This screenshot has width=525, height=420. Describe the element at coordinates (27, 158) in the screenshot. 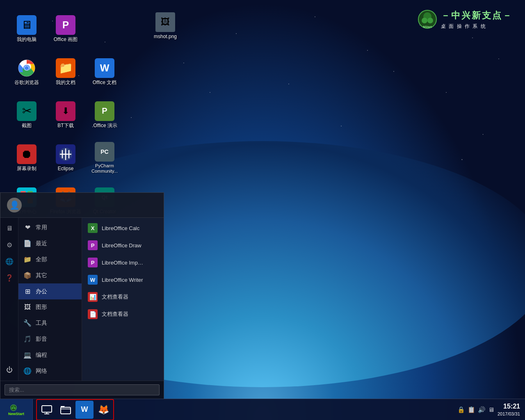

I see `desktop-icon-screen-record: ⏺ 屏幕录制` at that location.